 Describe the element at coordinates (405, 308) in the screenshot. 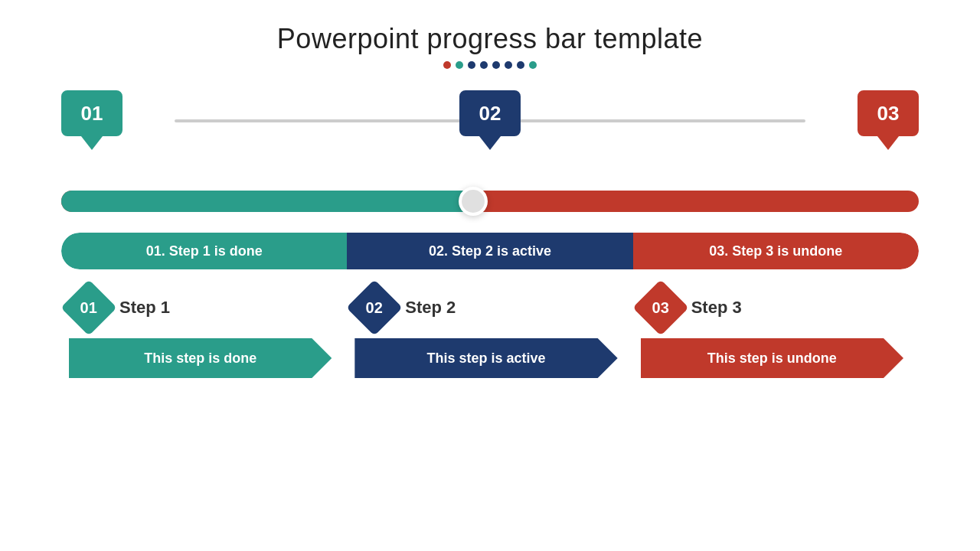

I see `step-header-2: 02 Step 2` at that location.